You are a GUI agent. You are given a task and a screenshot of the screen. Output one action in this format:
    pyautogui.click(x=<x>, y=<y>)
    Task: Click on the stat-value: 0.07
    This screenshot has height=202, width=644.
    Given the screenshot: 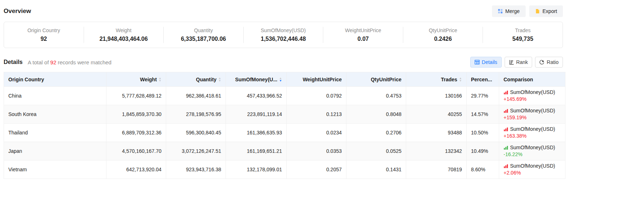 What is the action you would take?
    pyautogui.click(x=363, y=39)
    